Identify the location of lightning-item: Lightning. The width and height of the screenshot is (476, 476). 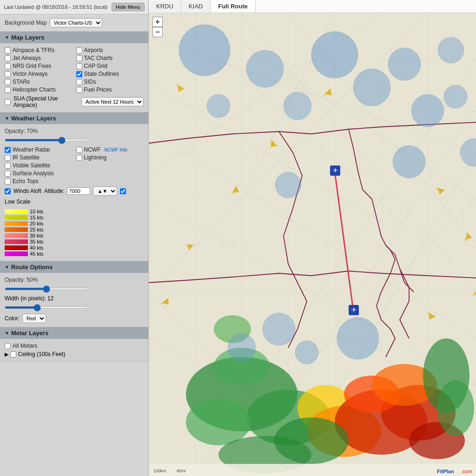
(110, 158).